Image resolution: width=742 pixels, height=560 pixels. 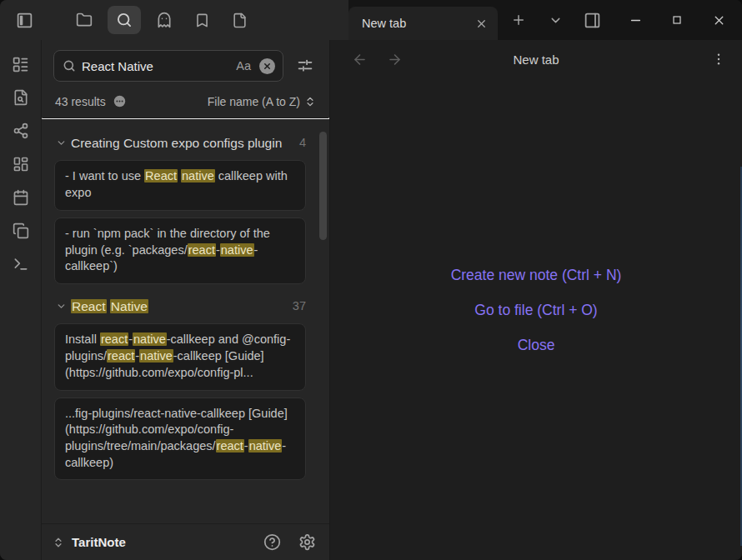 I want to click on search-query-text: React Native, so click(x=155, y=67).